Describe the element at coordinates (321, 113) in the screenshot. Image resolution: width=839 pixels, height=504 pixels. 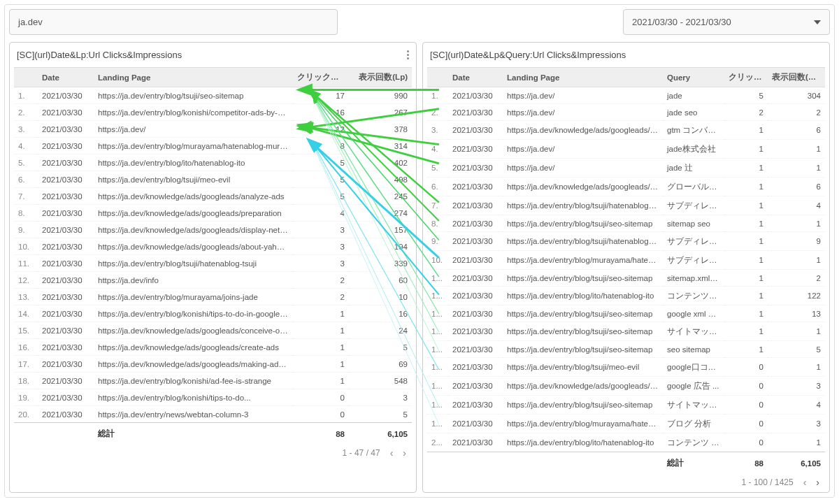
I see `row-clicks: 16` at that location.